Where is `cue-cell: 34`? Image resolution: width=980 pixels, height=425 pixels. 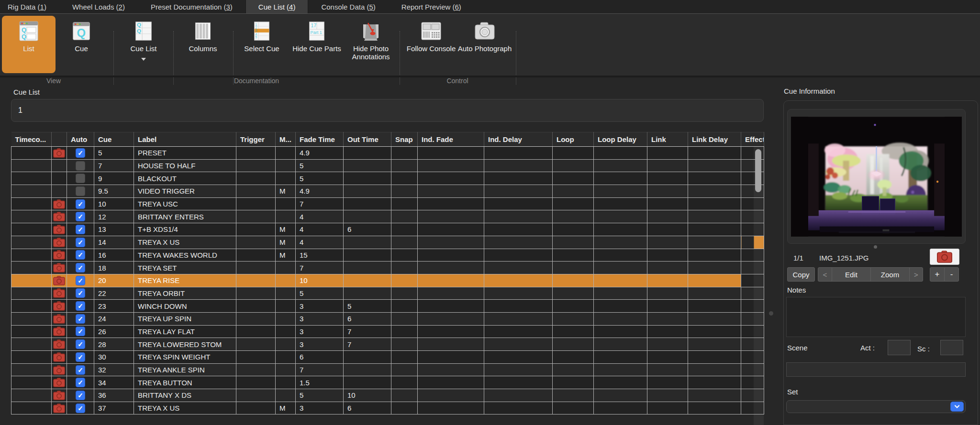
cue-cell: 34 is located at coordinates (114, 382).